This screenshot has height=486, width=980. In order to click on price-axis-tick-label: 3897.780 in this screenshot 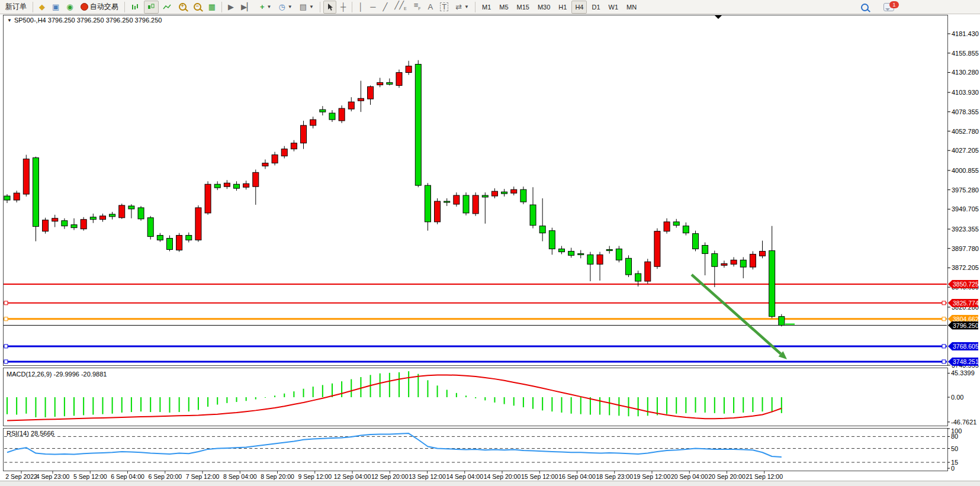, I will do `click(965, 249)`.